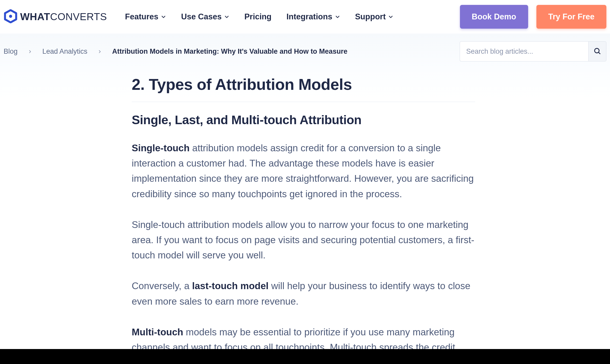 This screenshot has width=610, height=364. I want to click on logo-icon, so click(11, 17).